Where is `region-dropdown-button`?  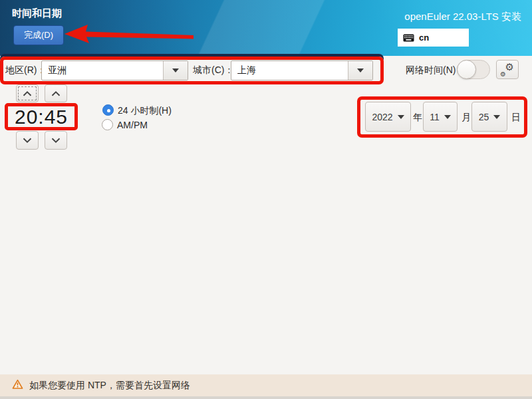 region-dropdown-button is located at coordinates (176, 70).